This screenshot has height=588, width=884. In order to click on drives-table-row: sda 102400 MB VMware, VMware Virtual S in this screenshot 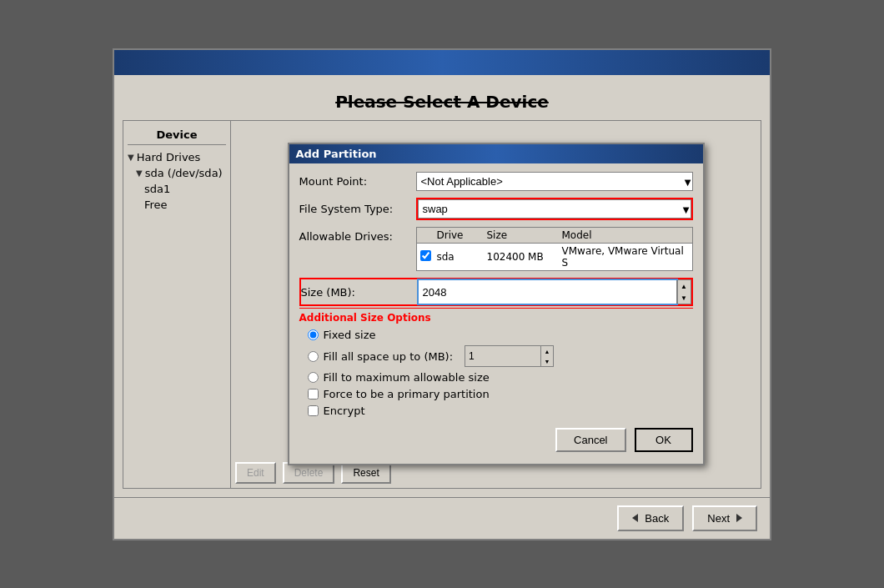, I will do `click(555, 257)`.